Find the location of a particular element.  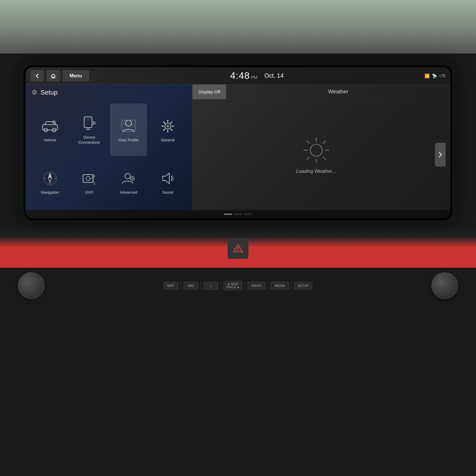

back-button is located at coordinates (37, 76).